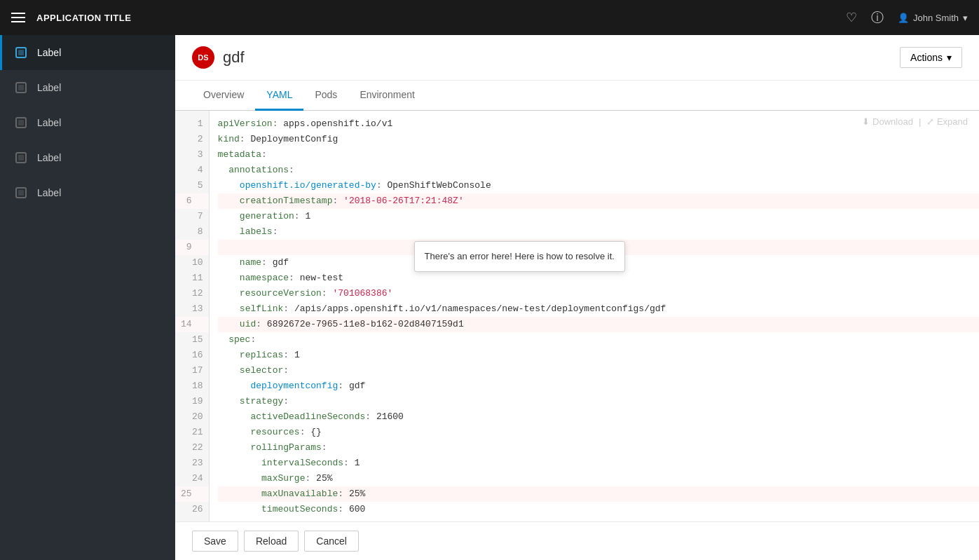  What do you see at coordinates (49, 53) in the screenshot?
I see `sidebar-label-0: Label` at bounding box center [49, 53].